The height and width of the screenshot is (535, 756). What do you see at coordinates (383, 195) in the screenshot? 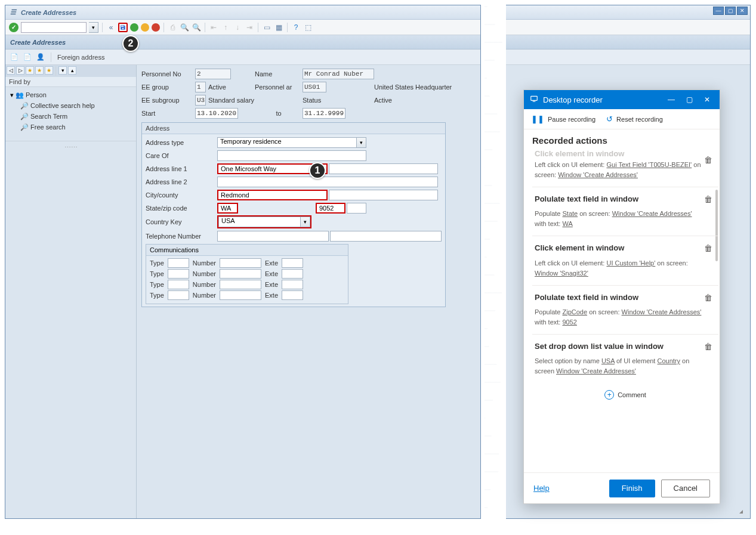
I see `county-field` at bounding box center [383, 195].